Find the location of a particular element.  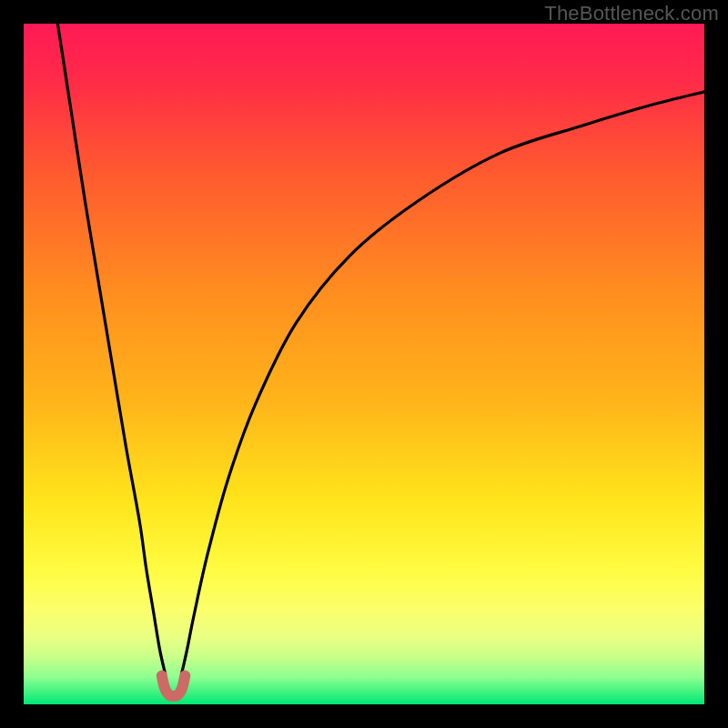

marker-u-shape is located at coordinates (173, 686).